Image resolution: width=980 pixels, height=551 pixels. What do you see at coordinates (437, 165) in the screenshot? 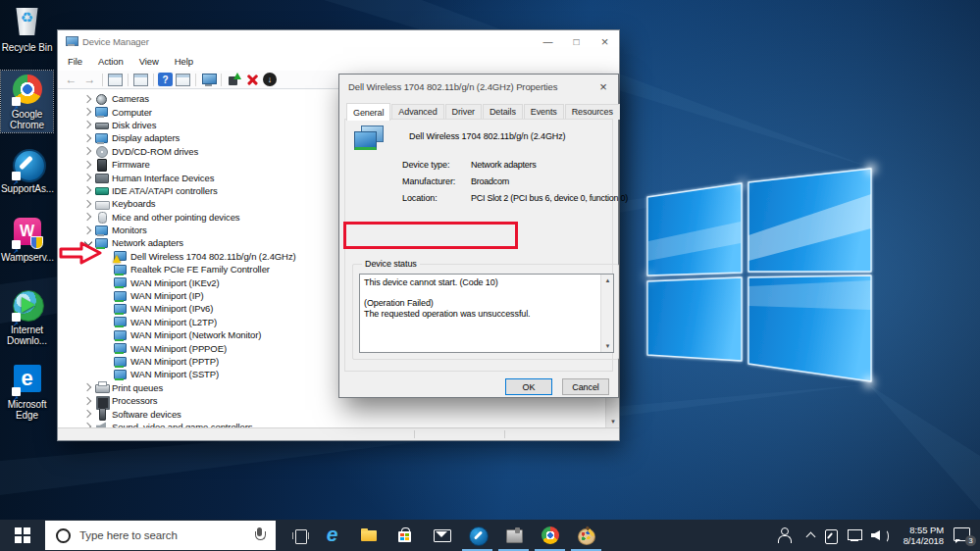
I see `info-label: Device type:` at bounding box center [437, 165].